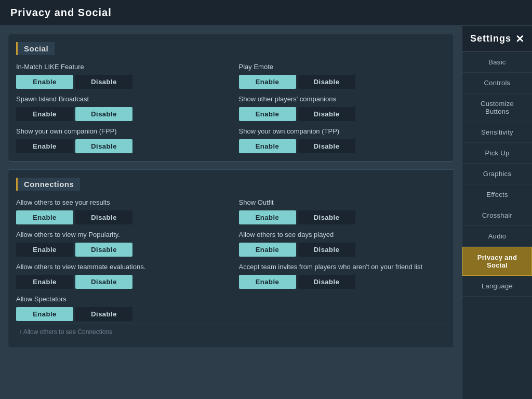 The image size is (532, 399). What do you see at coordinates (231, 184) in the screenshot?
I see `connections-header: Connections` at bounding box center [231, 184].